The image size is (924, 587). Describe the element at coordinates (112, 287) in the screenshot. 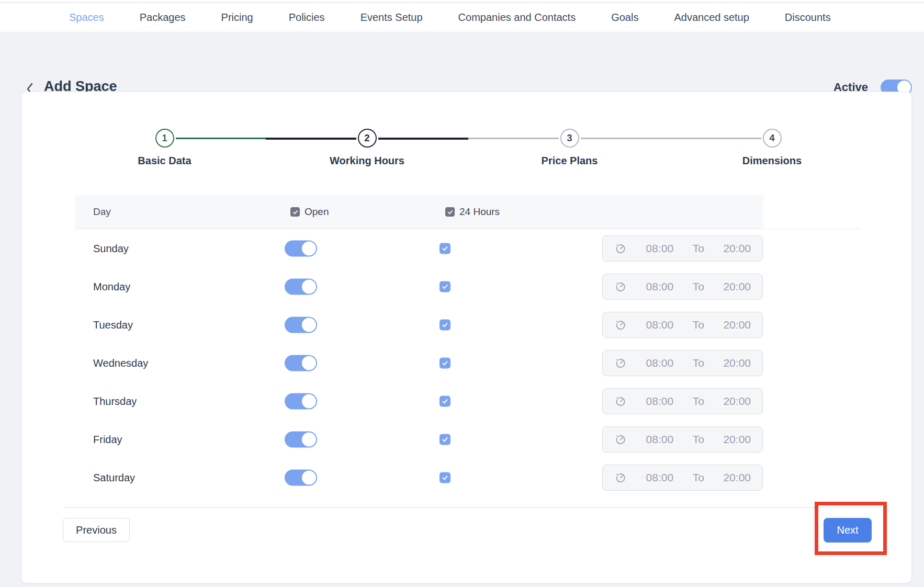

I see `day-label: Monday` at that location.